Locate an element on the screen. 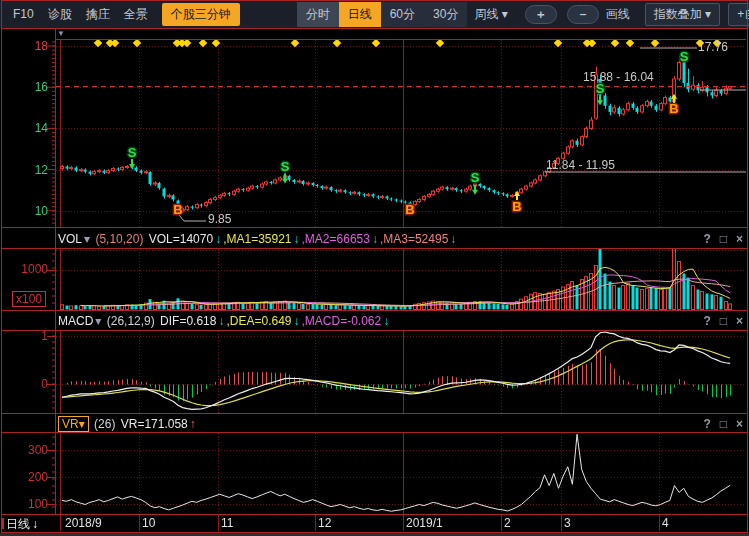 The height and width of the screenshot is (536, 749). vol-ma3-value: ,MA3=52495 is located at coordinates (414, 239).